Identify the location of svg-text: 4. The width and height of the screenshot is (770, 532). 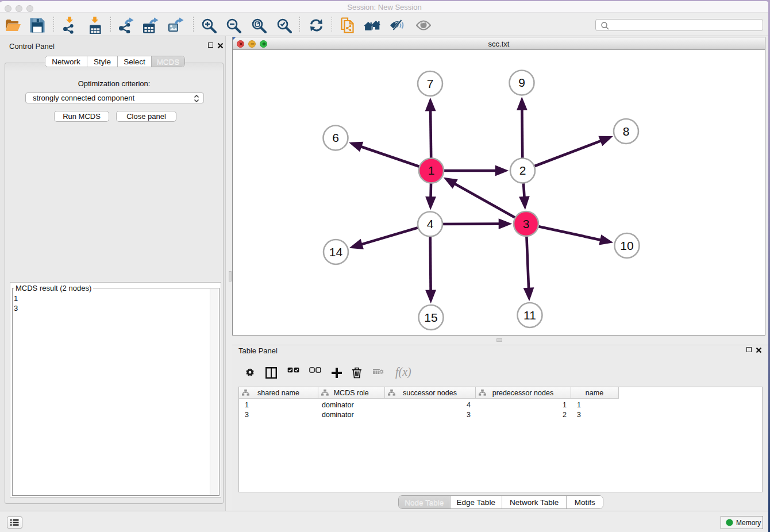
(430, 224).